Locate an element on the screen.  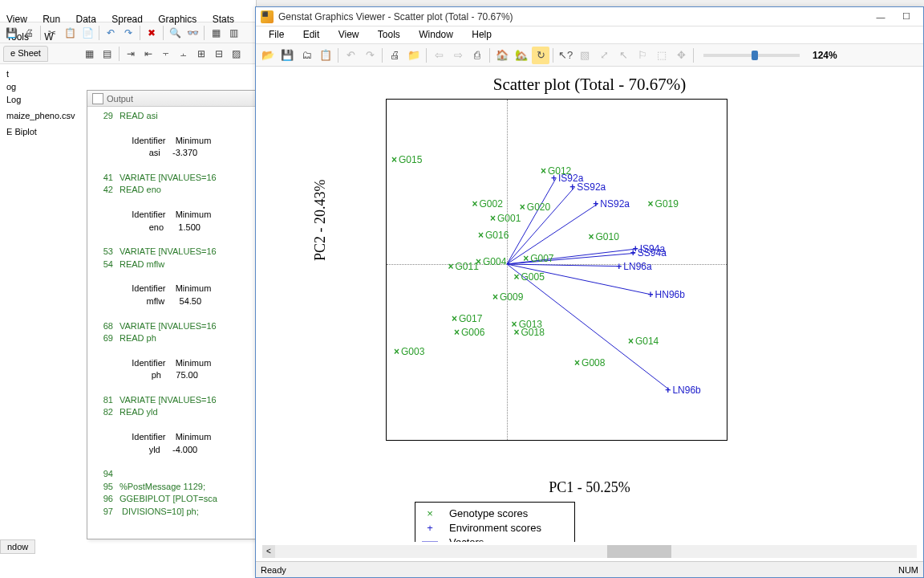
tool-icon-3: ⚐ is located at coordinates (642, 55).